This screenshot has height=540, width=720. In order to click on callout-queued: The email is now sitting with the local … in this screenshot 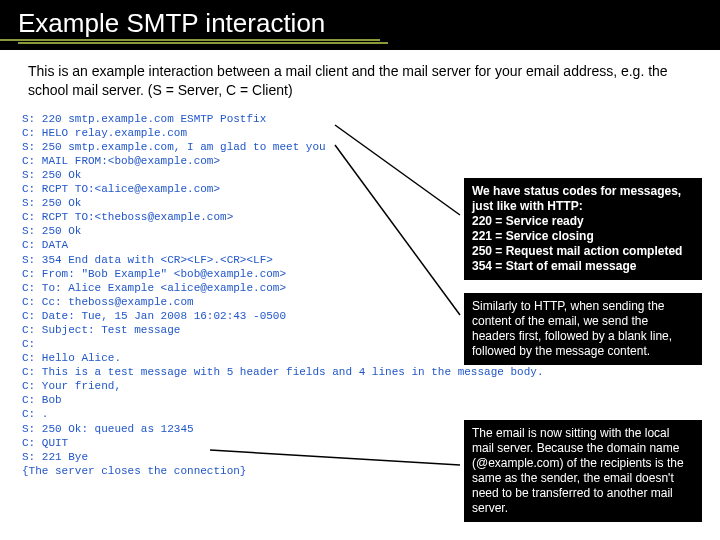, I will do `click(583, 471)`.